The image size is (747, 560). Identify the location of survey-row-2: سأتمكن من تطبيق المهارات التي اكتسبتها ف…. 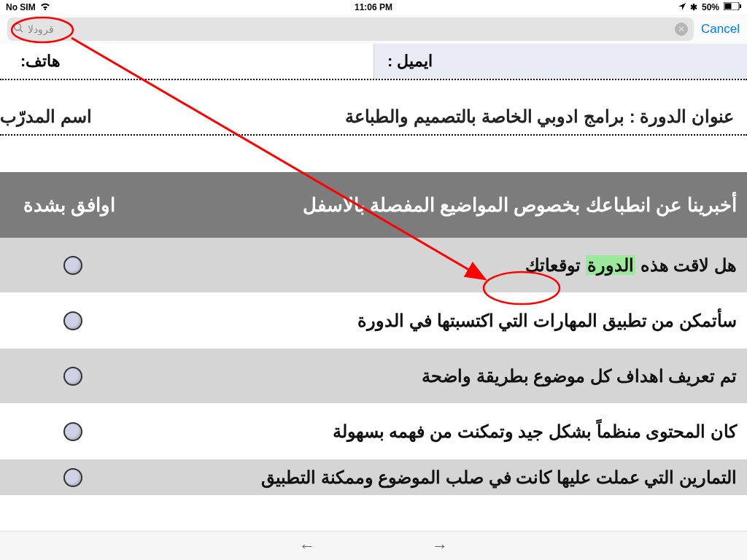
(374, 321).